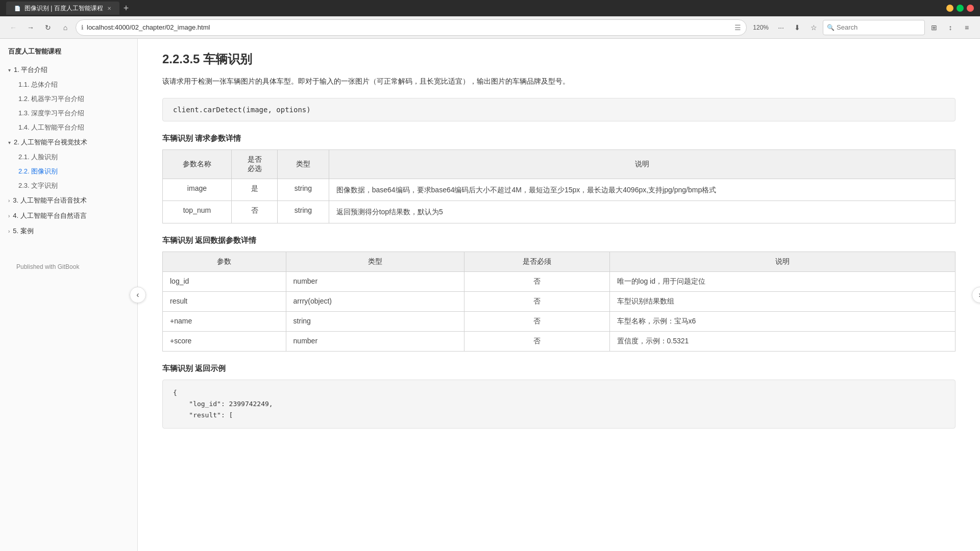 The image size is (980, 551). I want to click on expand-icon-s4: ›, so click(9, 216).